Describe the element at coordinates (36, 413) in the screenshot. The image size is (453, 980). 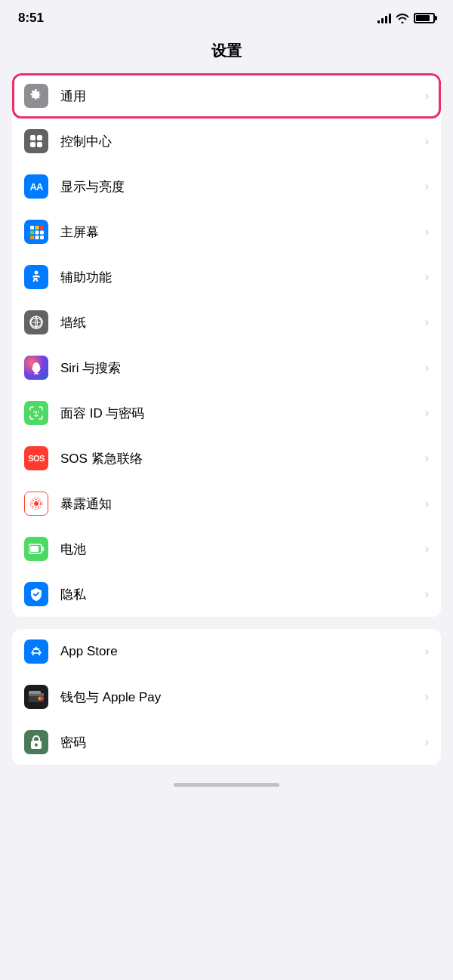
I see `faceid-icon` at that location.